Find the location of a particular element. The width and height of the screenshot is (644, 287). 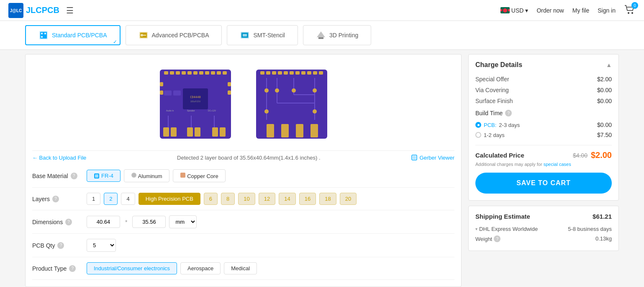

hamburger-menu: ☰ is located at coordinates (70, 10).